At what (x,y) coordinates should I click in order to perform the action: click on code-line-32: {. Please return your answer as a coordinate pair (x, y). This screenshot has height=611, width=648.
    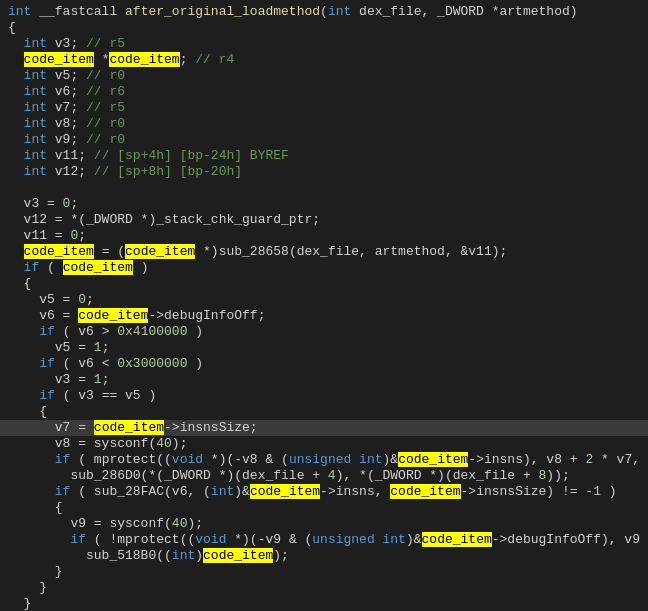
    Looking at the image, I should click on (324, 508).